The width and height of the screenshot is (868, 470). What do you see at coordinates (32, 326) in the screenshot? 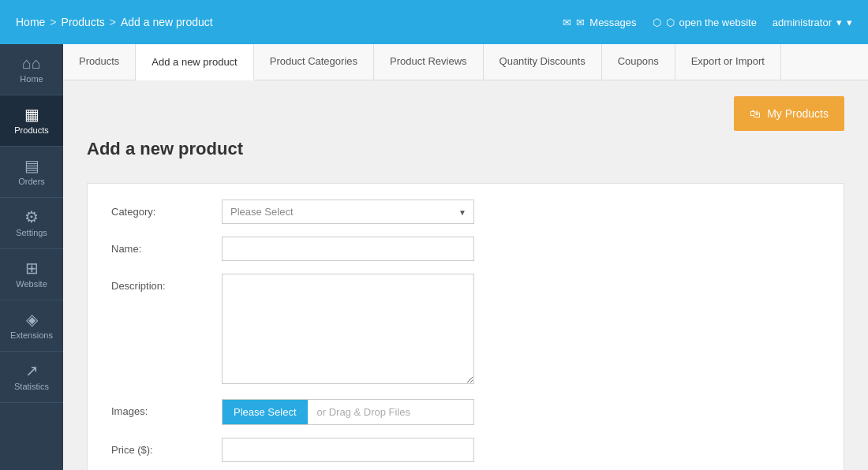
I see `sidebar-item-extensions: ◈ Extensions` at bounding box center [32, 326].